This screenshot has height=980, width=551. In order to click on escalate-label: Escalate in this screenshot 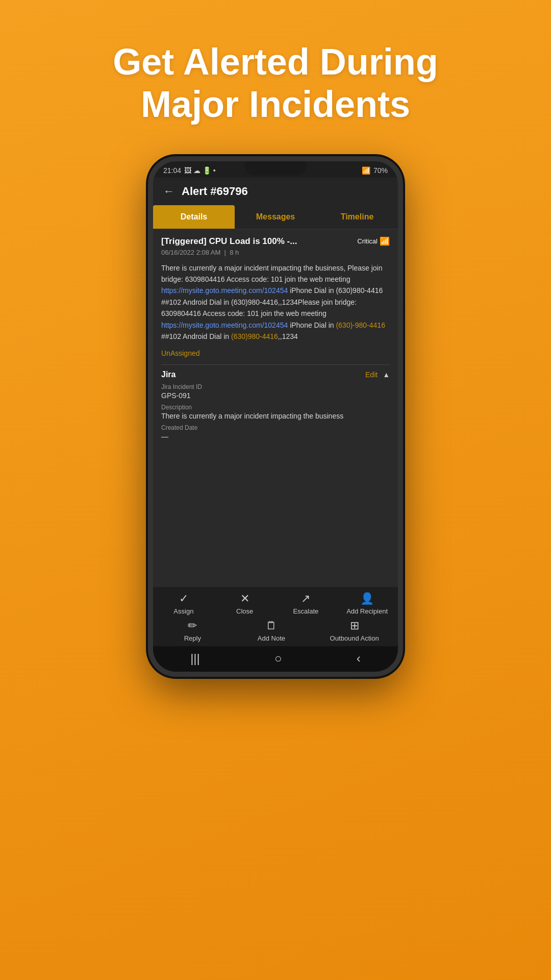, I will do `click(306, 611)`.